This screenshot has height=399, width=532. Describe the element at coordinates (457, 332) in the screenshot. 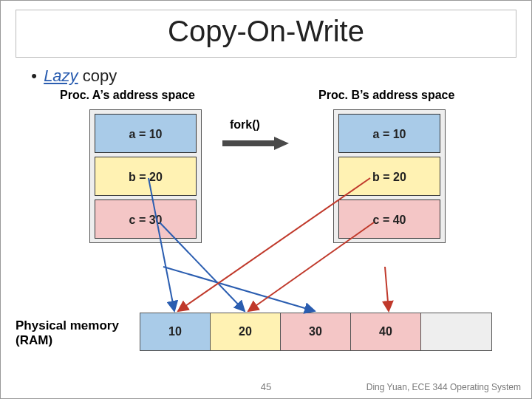

I see `phys-cell-empty` at that location.